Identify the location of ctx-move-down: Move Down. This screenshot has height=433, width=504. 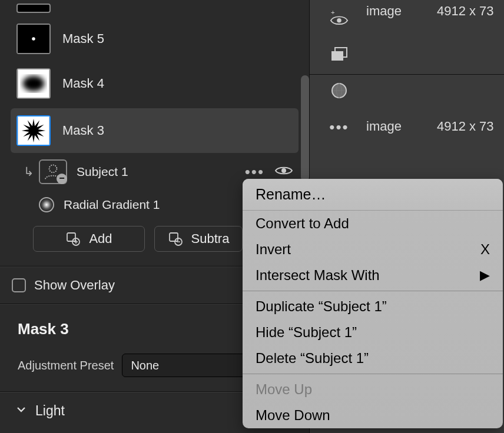
(373, 415).